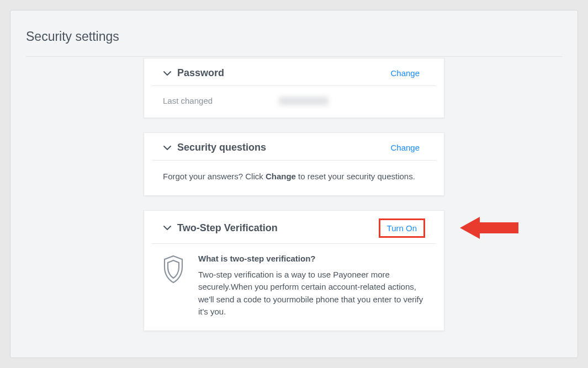 This screenshot has height=368, width=588. Describe the element at coordinates (294, 72) in the screenshot. I see `password-card-header: Password Change` at that location.